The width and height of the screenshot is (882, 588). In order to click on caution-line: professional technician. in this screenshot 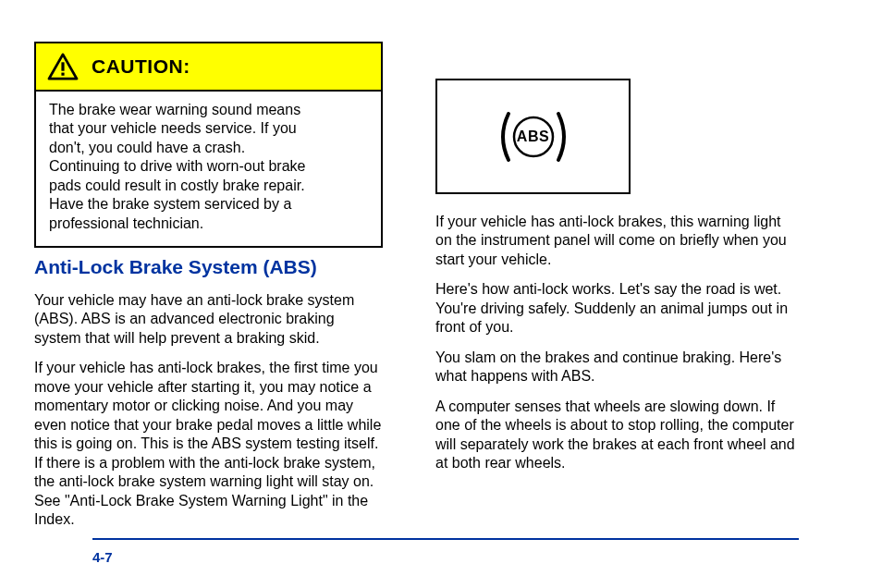, I will do `click(209, 224)`.